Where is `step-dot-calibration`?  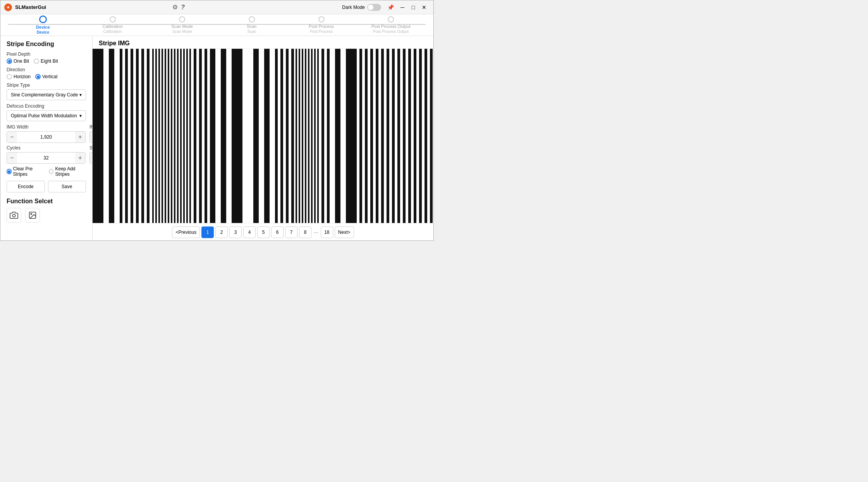 step-dot-calibration is located at coordinates (113, 19).